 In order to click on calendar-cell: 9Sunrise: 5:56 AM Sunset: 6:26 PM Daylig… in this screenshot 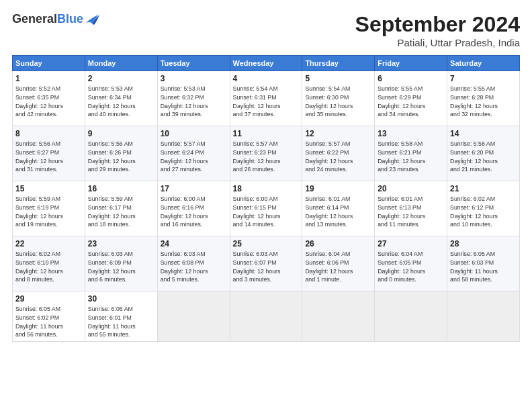, I will do `click(121, 154)`.